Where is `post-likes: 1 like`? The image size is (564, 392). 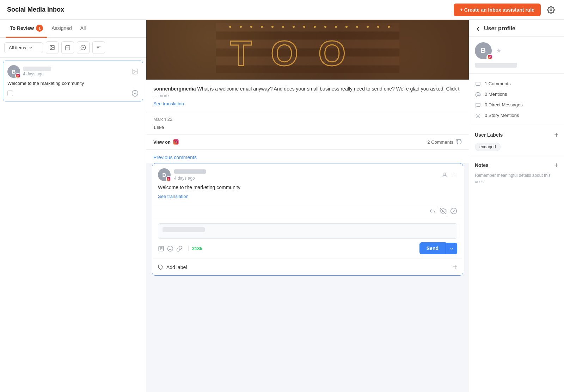
post-likes: 1 like is located at coordinates (307, 129).